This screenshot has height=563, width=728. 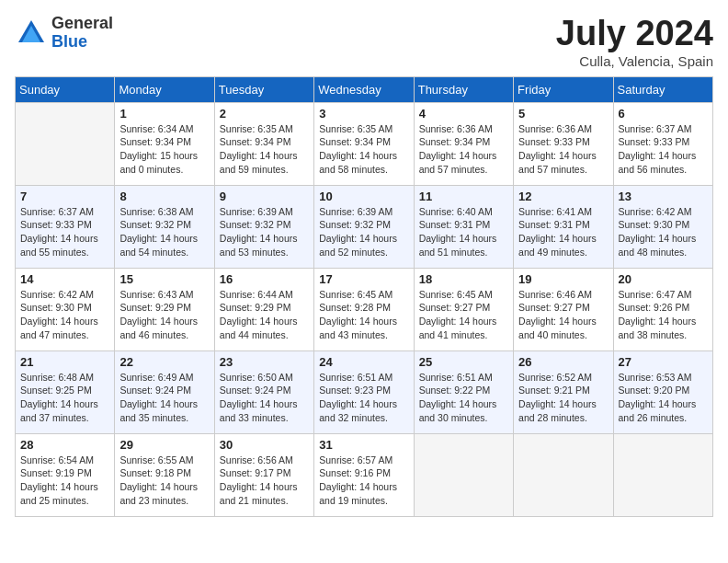 I want to click on calendar-week-row: 1Sunrise: 6:34 AM Sunset: 9:34 PM Daylig…, so click(x=364, y=144).